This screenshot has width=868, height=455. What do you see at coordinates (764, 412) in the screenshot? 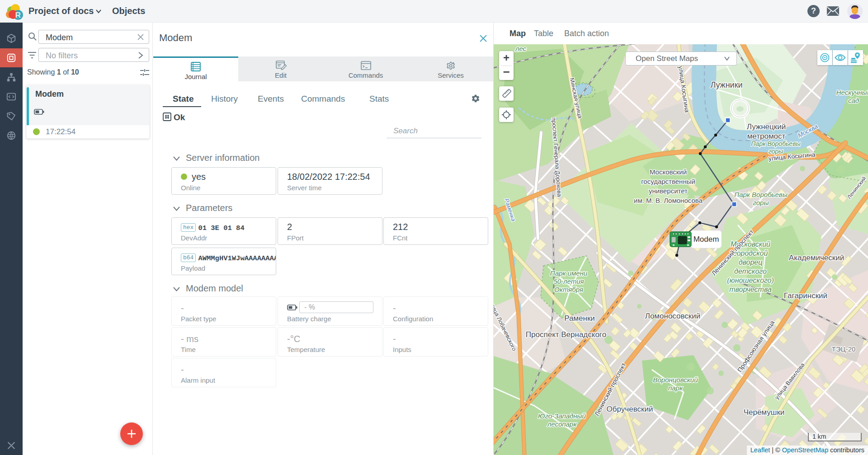
I see `svg-text: Черёмушки` at bounding box center [764, 412].